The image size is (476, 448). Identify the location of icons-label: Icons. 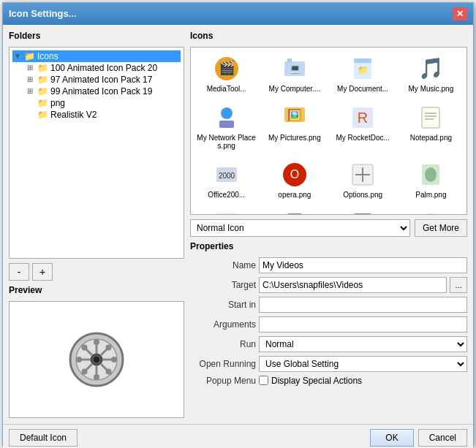
(329, 36).